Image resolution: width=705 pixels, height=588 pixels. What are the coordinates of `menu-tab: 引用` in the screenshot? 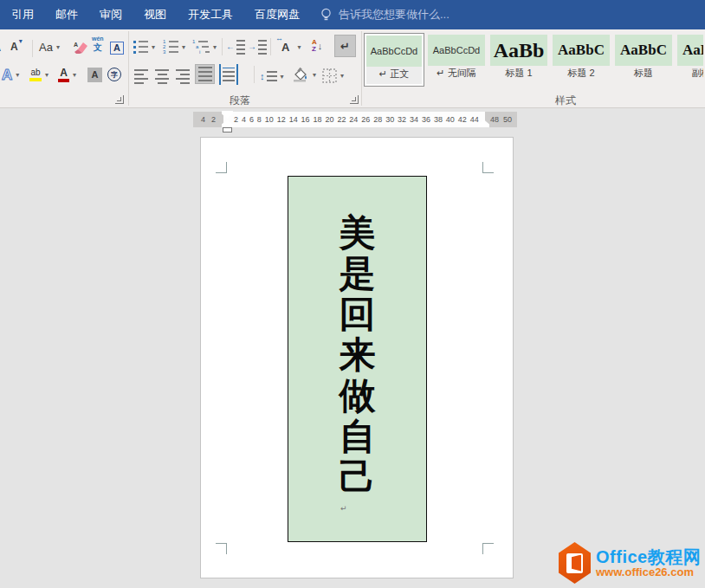 It's located at (23, 15).